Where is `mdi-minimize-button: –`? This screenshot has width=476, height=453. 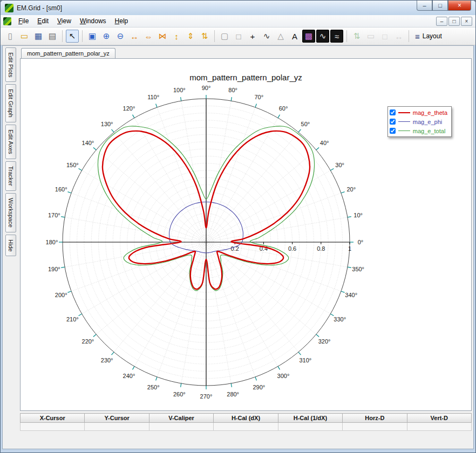
mdi-minimize-button: – is located at coordinates (441, 22).